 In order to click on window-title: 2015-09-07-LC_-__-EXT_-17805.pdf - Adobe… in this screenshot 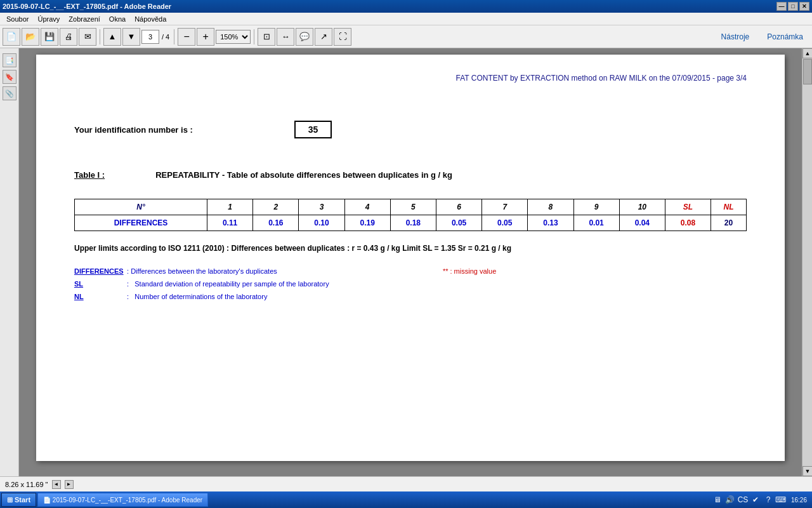, I will do `click(87, 6)`.